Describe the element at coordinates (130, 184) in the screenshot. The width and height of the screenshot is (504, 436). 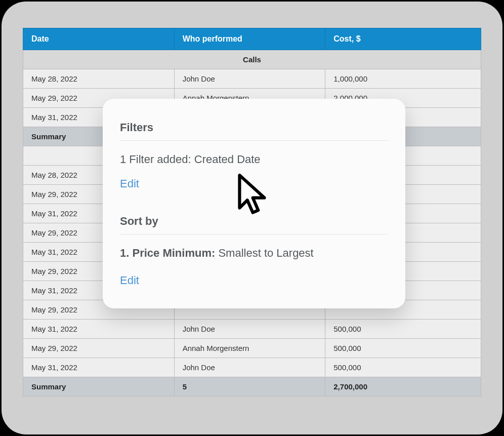
I see `edit-filters-link: Edit` at that location.